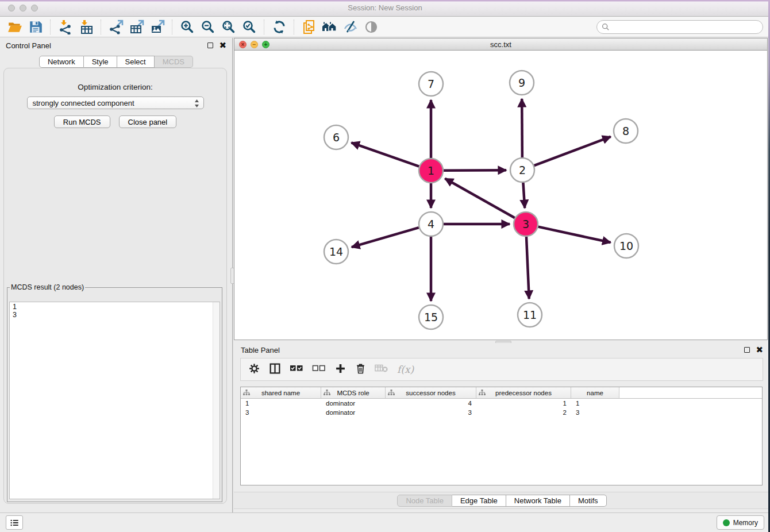 This screenshot has width=770, height=532. I want to click on node-3: 3, so click(526, 224).